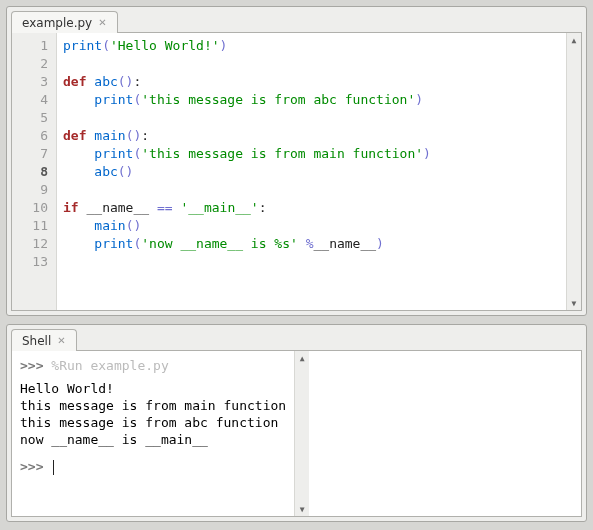 This screenshot has height=530, width=593. Describe the element at coordinates (302, 434) in the screenshot. I see `shell-scrollbar: ▲ ▼` at that location.